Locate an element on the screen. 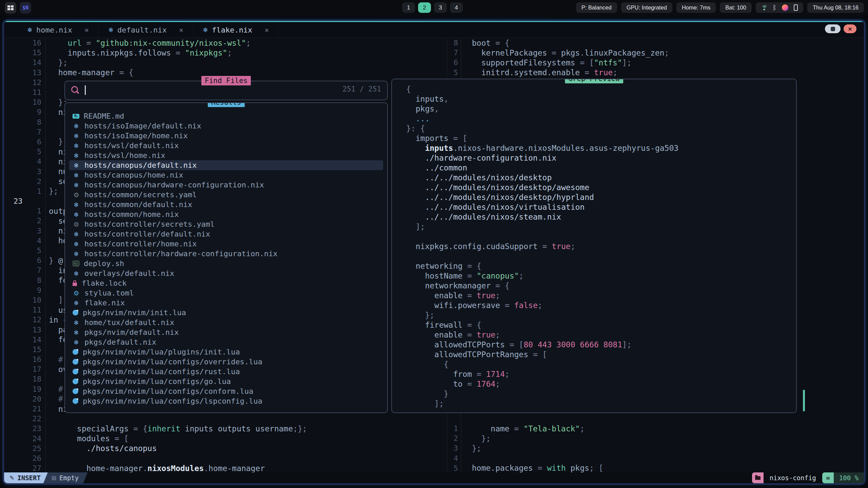 The image size is (868, 488). code-text: imports = [ is located at coordinates (437, 138).